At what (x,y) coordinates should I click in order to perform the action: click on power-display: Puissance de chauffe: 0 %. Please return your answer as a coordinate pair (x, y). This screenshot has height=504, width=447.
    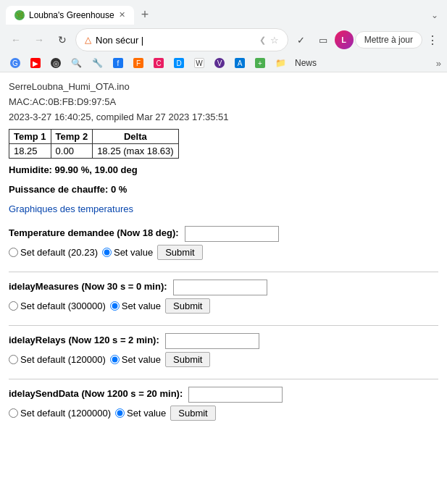
    Looking at the image, I should click on (223, 190).